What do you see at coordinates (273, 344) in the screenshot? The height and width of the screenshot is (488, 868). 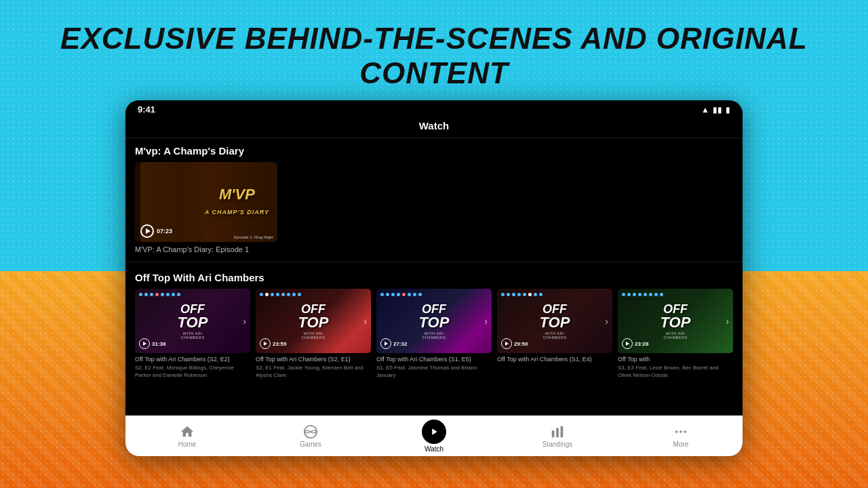 I see `video-play-btn-2: 23:59` at bounding box center [273, 344].